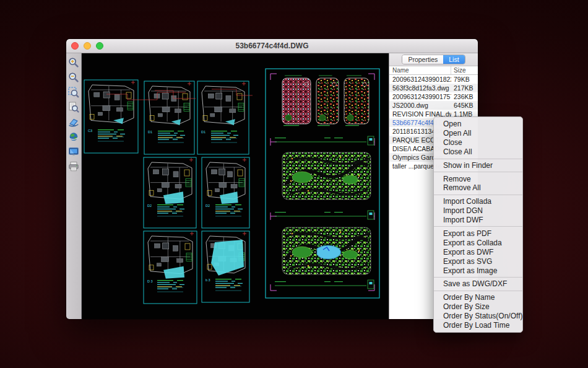 This screenshot has height=368, width=588. Describe the element at coordinates (74, 152) in the screenshot. I see `display-icon` at that location.